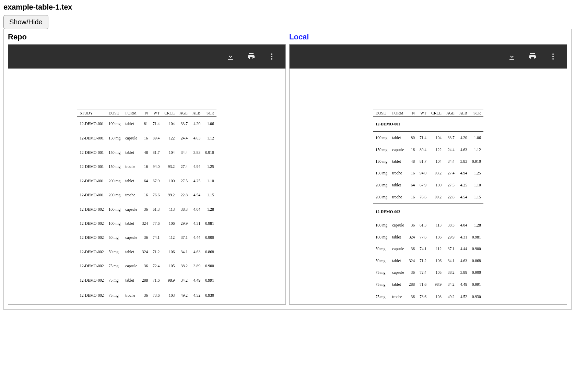 This screenshot has width=575, height=392. Describe the element at coordinates (428, 261) in the screenshot. I see `table-row: 50 mgtablet32471.210634.14.630.868` at that location.